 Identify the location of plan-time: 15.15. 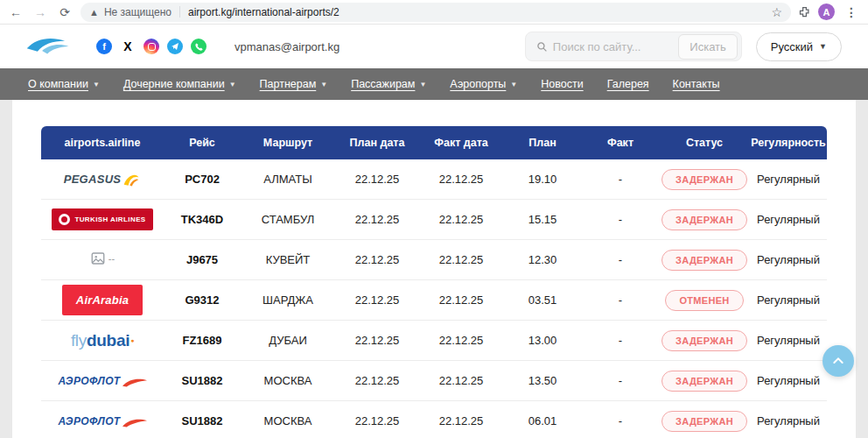
(542, 220).